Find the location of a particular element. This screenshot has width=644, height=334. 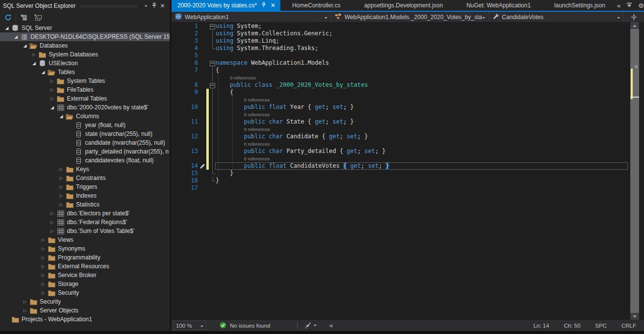

code-line: 16} is located at coordinates (408, 180).